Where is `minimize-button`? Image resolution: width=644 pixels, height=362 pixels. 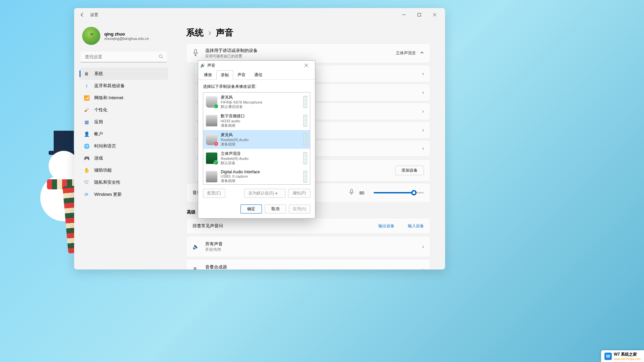
minimize-button is located at coordinates (404, 15).